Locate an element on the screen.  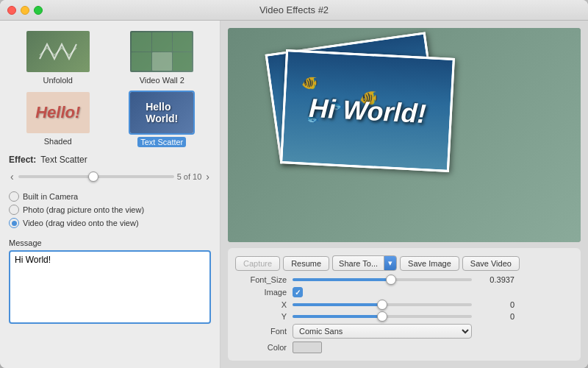
x-label: X is located at coordinates (261, 305).